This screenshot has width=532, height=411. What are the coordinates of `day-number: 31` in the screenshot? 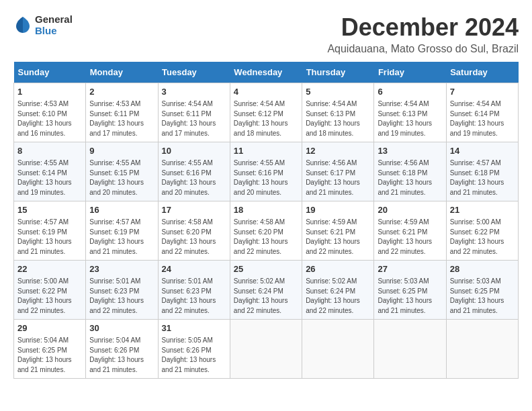 It's located at (194, 328).